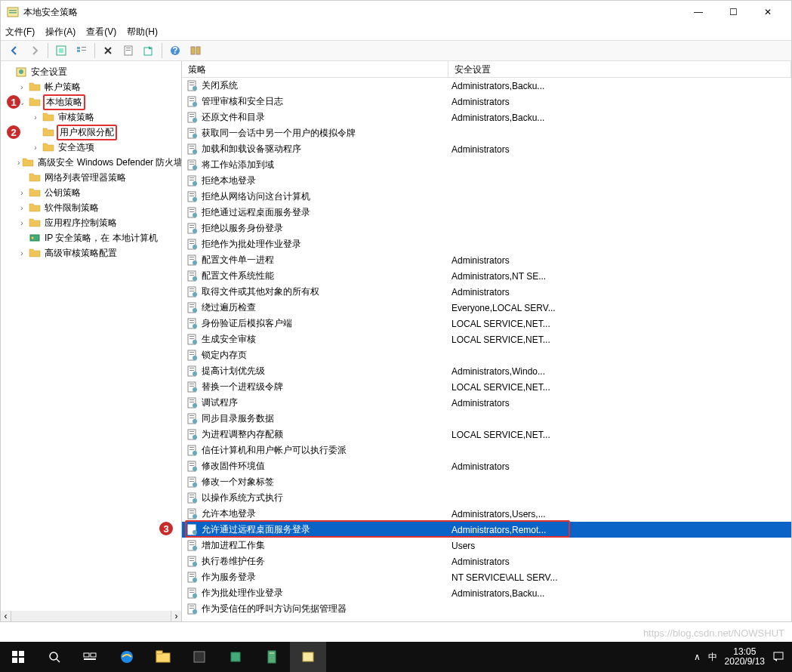 Image resolution: width=792 pixels, height=672 pixels. I want to click on help-button: ?, so click(175, 51).